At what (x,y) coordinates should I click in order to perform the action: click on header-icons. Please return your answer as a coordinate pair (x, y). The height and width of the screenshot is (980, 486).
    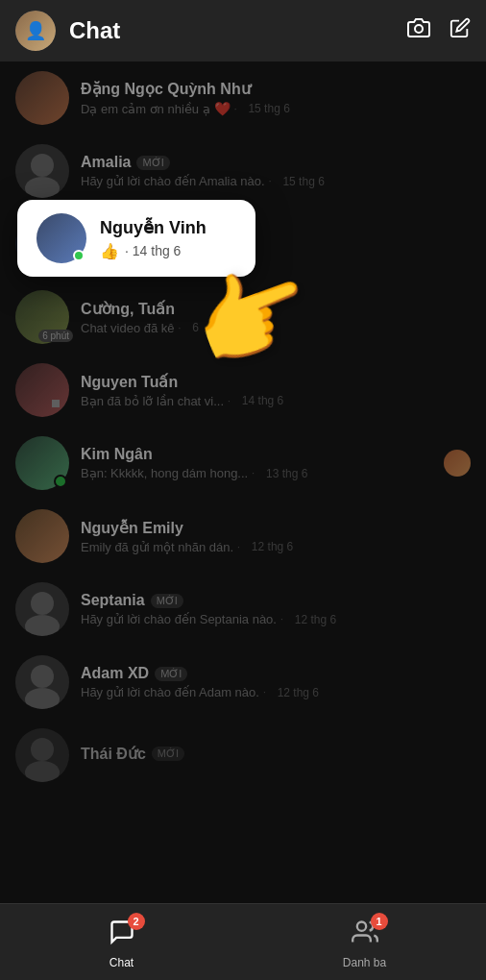
    Looking at the image, I should click on (439, 31).